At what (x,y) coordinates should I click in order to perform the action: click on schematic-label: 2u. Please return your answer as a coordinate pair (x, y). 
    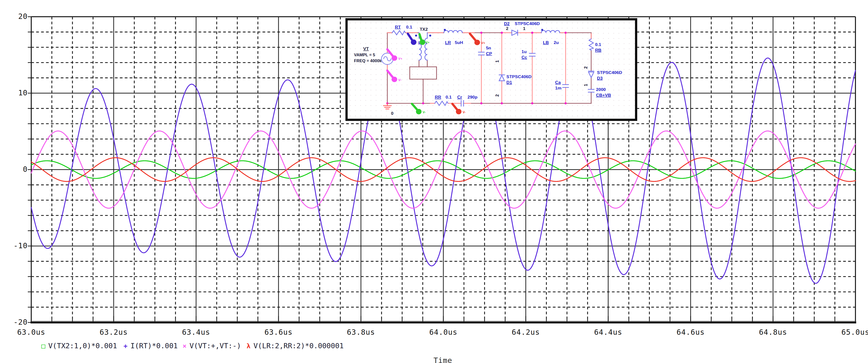
    Looking at the image, I should click on (556, 43).